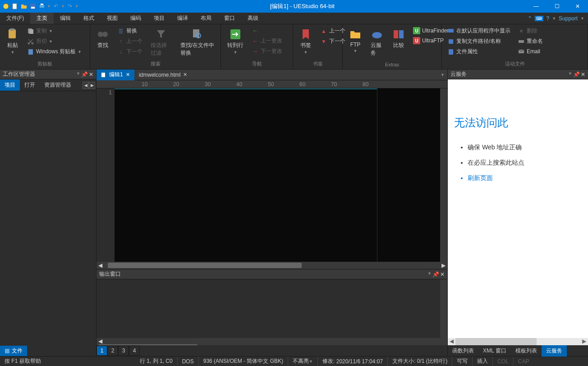 This screenshot has width=588, height=366. I want to click on status-filesize: 文件大小: 0/1 (比特/行), so click(420, 361).